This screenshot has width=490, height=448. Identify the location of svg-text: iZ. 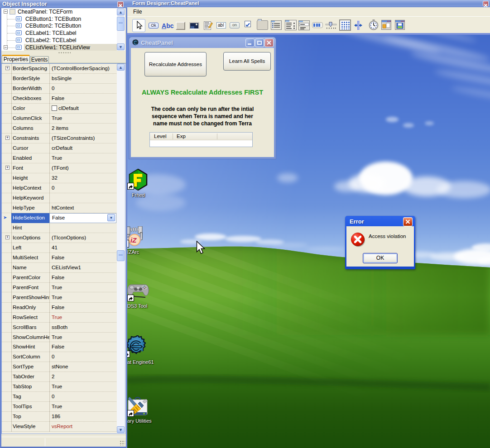
(134, 240).